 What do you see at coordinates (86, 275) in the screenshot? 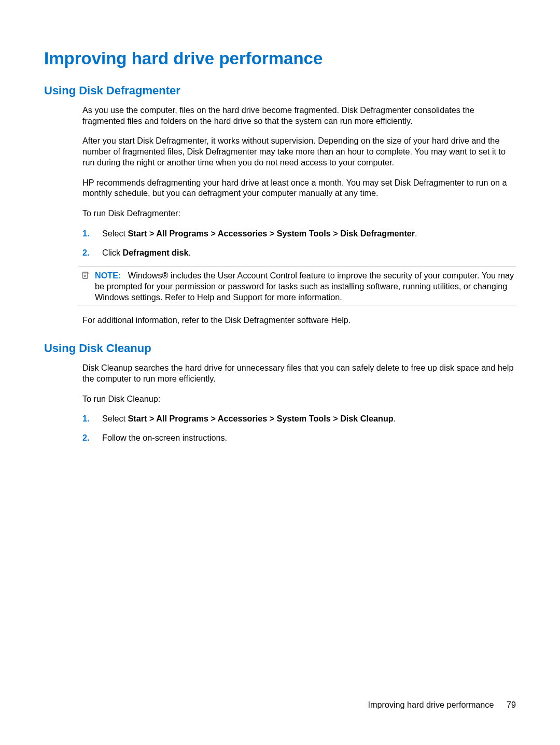
I see `note-icon` at bounding box center [86, 275].